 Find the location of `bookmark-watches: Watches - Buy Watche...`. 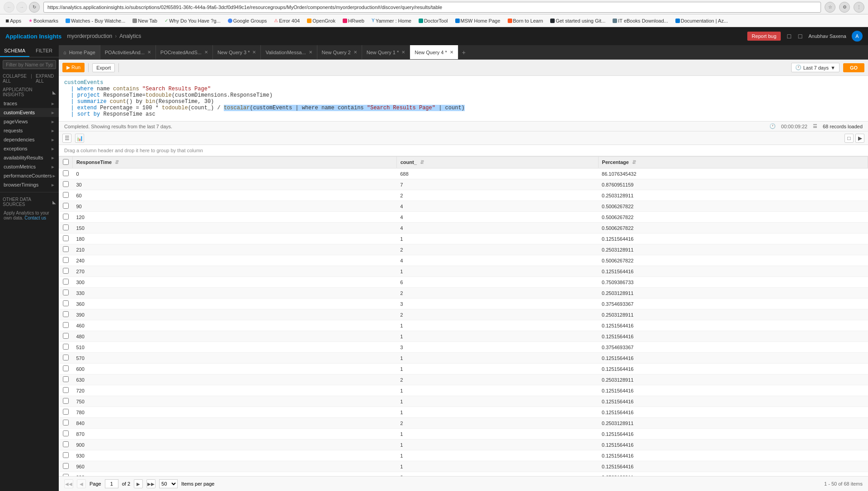

bookmark-watches: Watches - Buy Watche... is located at coordinates (95, 21).